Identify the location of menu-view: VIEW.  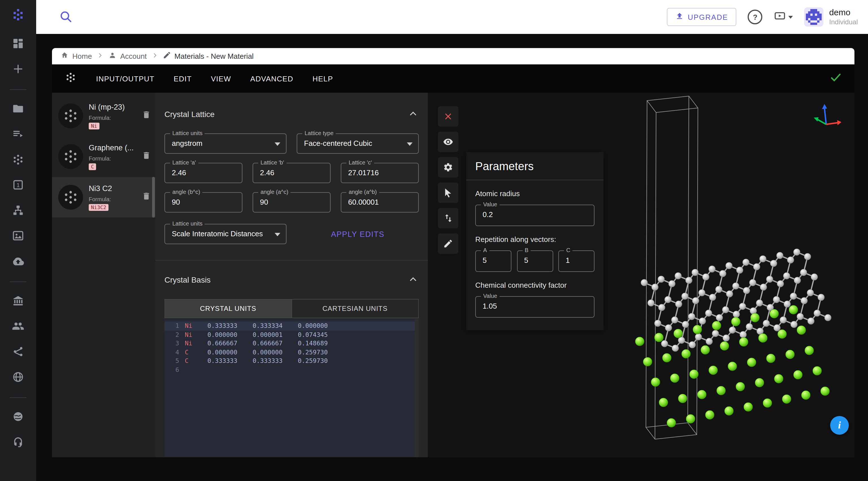
(221, 79).